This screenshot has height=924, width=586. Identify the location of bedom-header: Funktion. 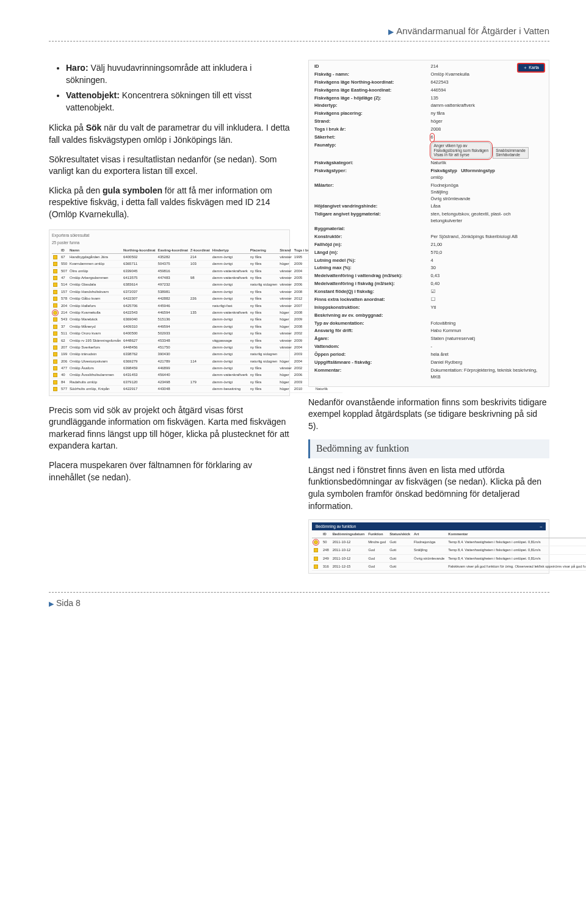
(377, 535).